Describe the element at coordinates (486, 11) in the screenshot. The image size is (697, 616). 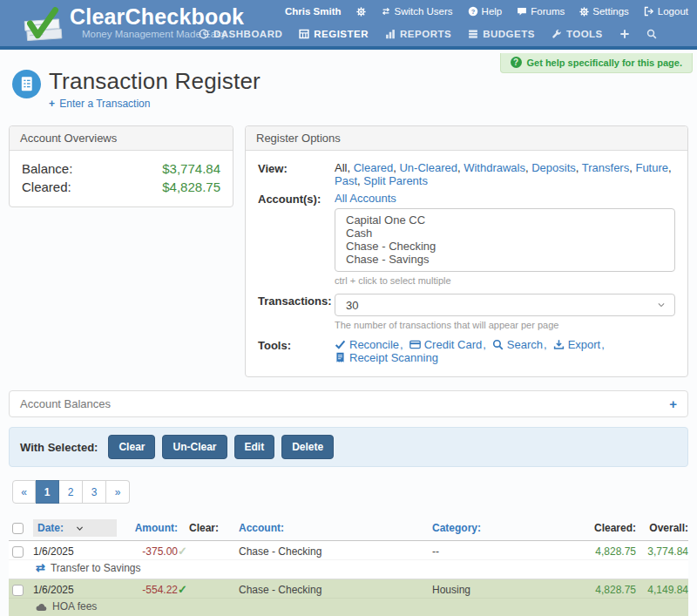
I see `user-menu: Chris Smith Switch Users?HelpForumsSetti…` at that location.